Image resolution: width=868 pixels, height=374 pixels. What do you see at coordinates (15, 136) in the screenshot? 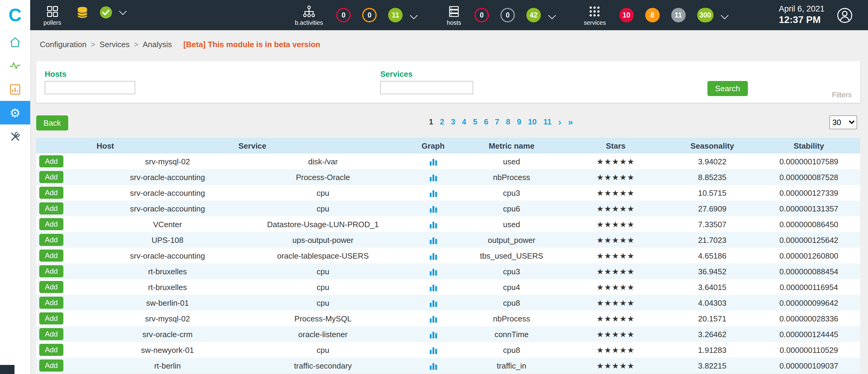
I see `sidebar-item-administration` at bounding box center [15, 136].